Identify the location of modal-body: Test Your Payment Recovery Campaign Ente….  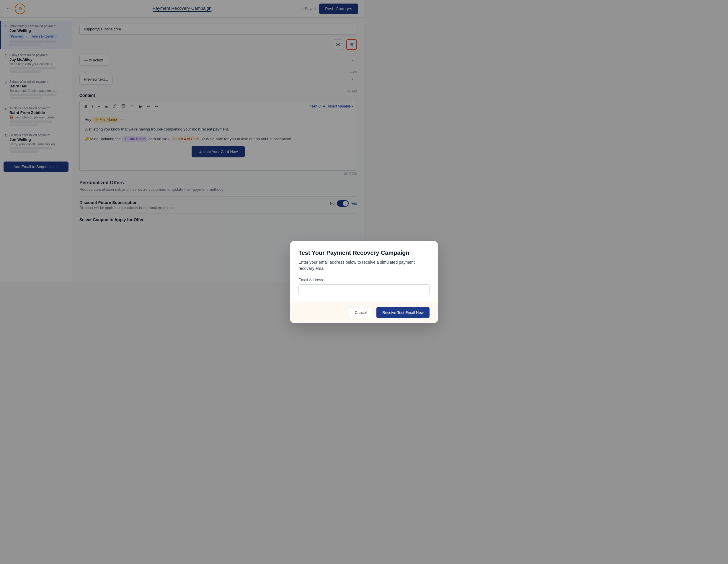
(327, 262).